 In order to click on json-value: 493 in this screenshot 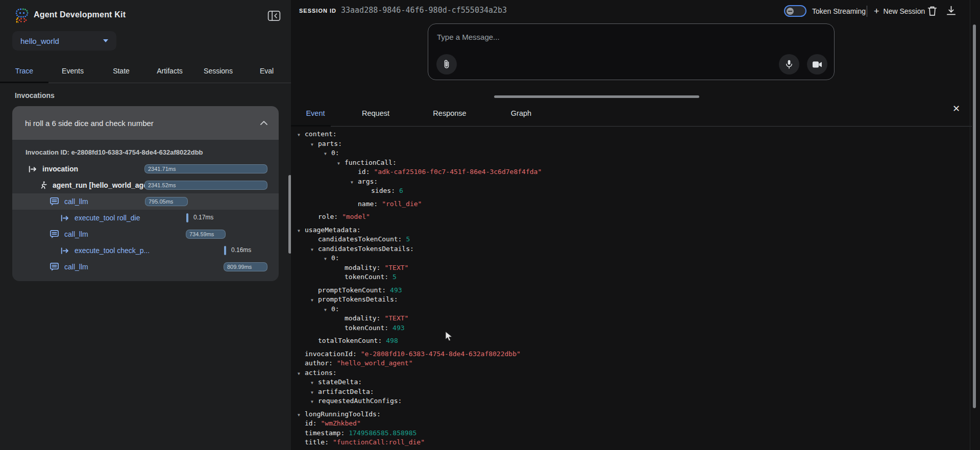, I will do `click(398, 328)`.